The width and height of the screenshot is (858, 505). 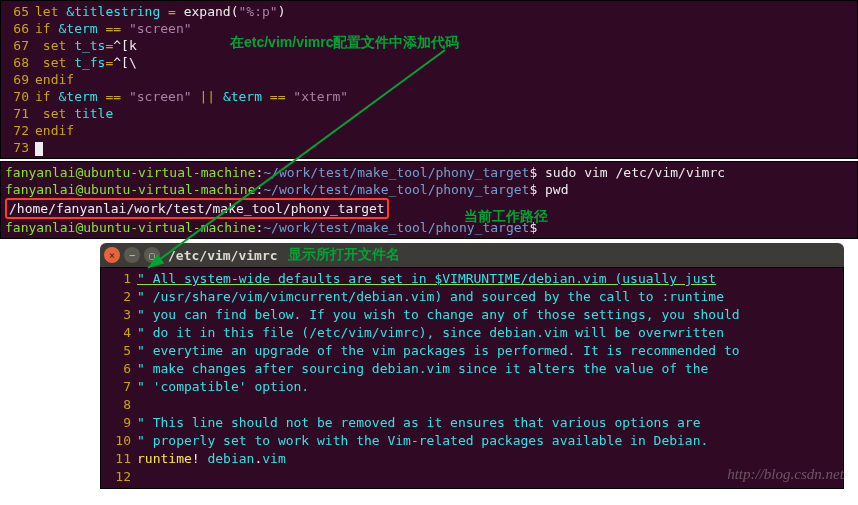 I want to click on annotation-cwd: 当前工作路径, so click(x=506, y=217).